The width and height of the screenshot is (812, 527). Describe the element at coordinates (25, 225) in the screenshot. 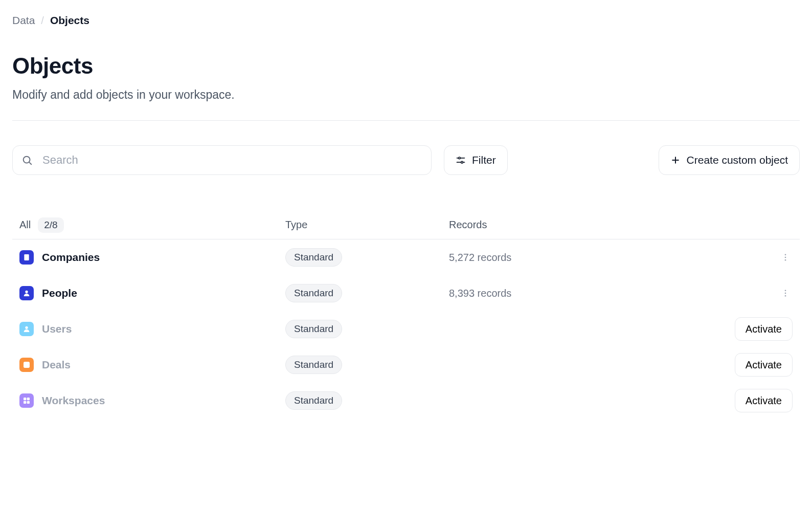

I see `column-all-label: All` at that location.